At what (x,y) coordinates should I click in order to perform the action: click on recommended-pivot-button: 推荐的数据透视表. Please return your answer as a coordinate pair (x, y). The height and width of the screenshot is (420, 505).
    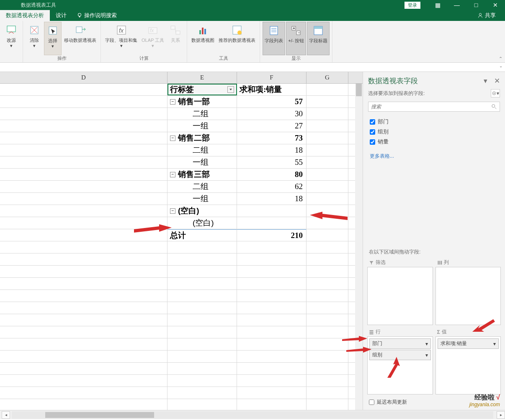
    Looking at the image, I should click on (237, 38).